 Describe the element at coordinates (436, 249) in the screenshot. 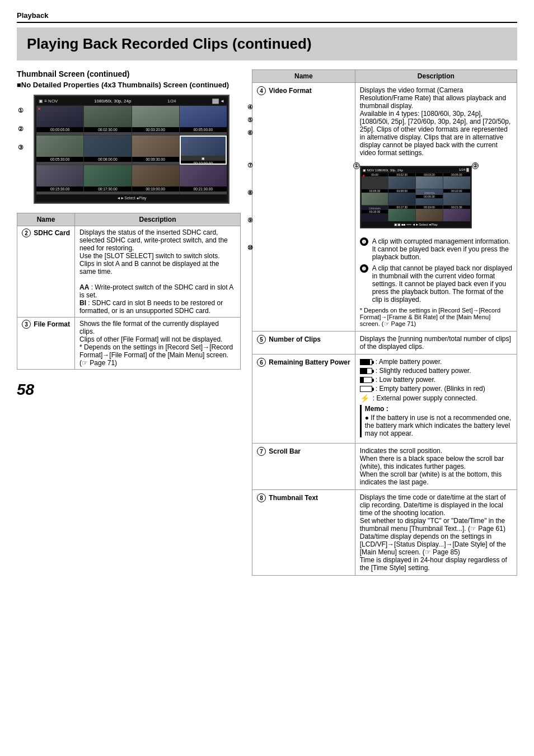

I see `note-1: ❶ A clip with corrupted management infor…` at that location.